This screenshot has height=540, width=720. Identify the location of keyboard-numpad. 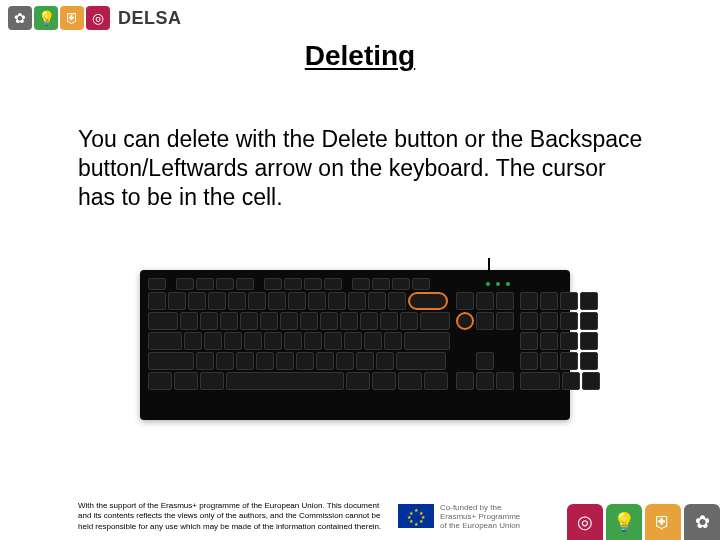
(560, 345).